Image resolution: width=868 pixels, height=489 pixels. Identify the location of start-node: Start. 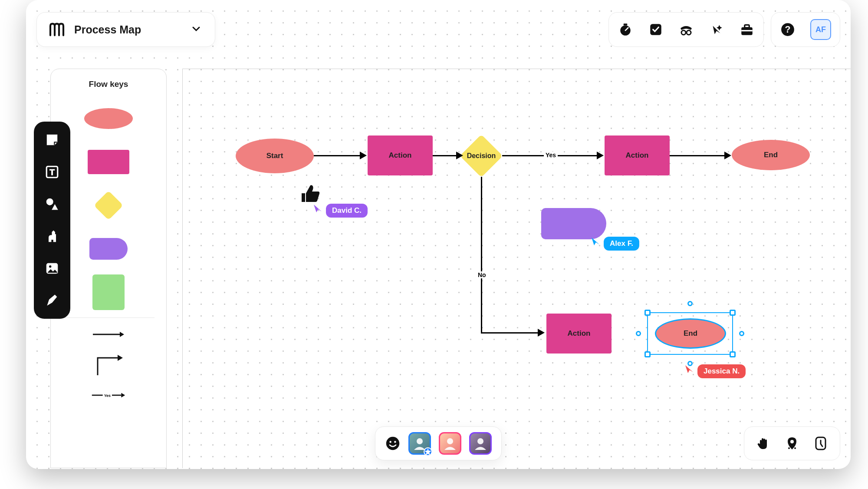
(275, 156).